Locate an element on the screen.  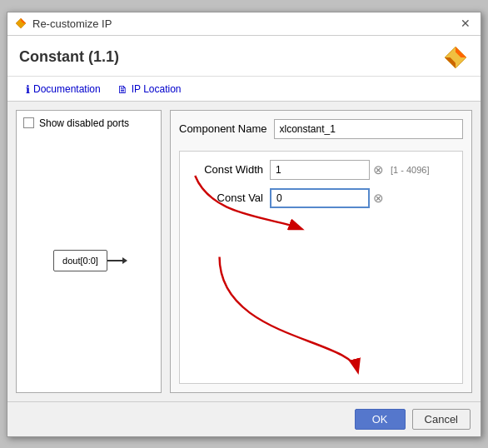
const-val-label: Const Val is located at coordinates (226, 198).